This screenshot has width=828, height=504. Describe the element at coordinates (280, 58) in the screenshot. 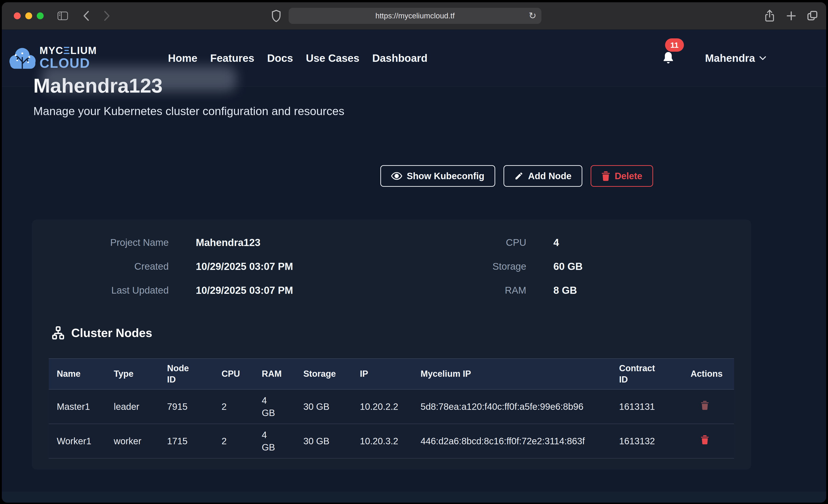

I see `nav-link-docs: Docs` at that location.